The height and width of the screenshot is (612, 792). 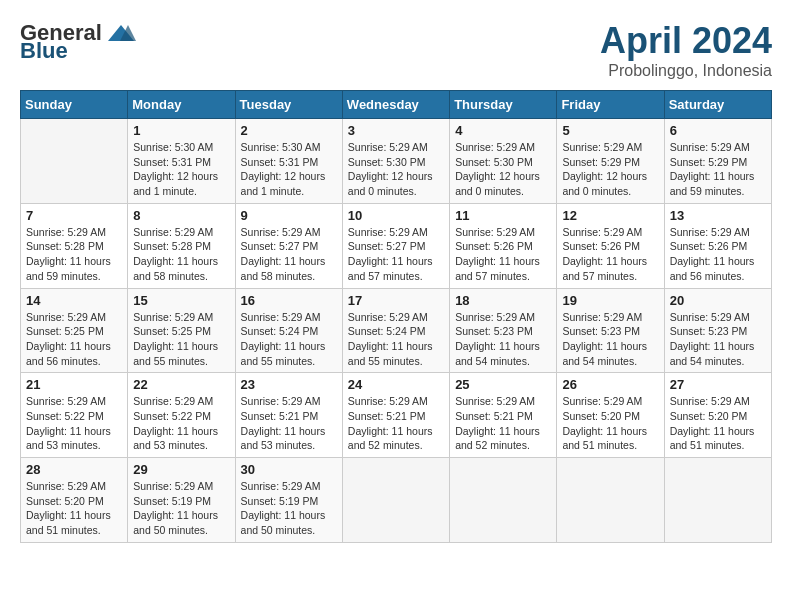 What do you see at coordinates (396, 105) in the screenshot?
I see `header-row: SundayMondayTuesdayWednesdayThursdayFrid…` at bounding box center [396, 105].